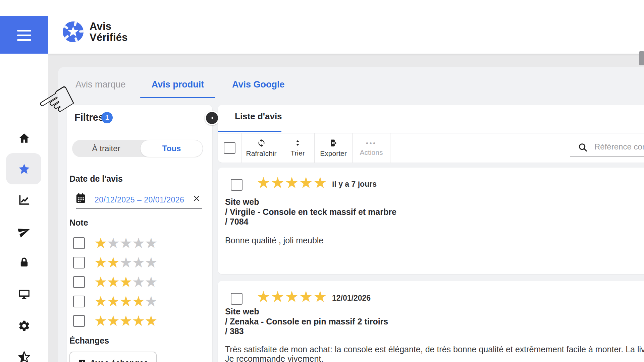  Describe the element at coordinates (79, 282) in the screenshot. I see `note-3-checkbox` at that location.